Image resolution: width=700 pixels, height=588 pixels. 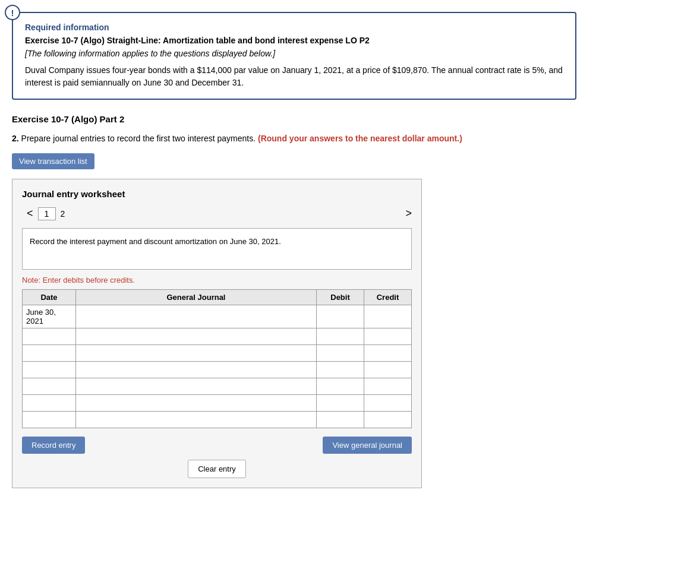 What do you see at coordinates (217, 469) in the screenshot?
I see `clear-entry-button: Clear entry` at bounding box center [217, 469].